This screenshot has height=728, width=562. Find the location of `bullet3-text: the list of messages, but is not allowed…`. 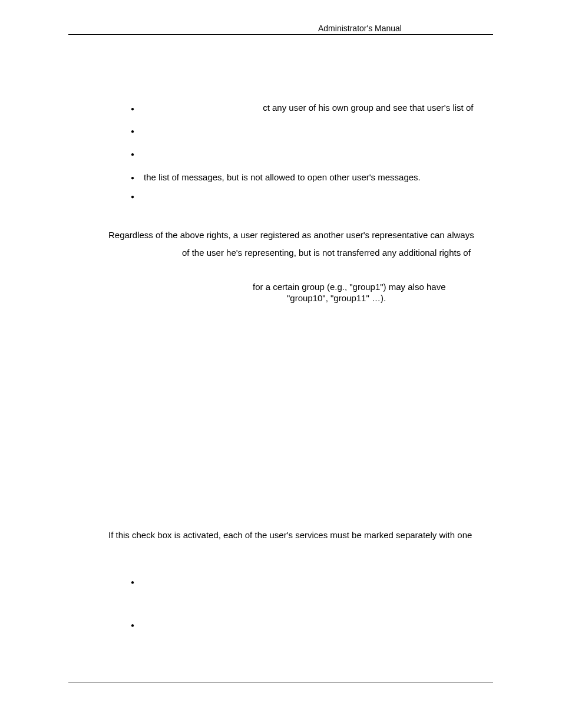

bullet3-text: the list of messages, but is not allowed… is located at coordinates (276, 172).